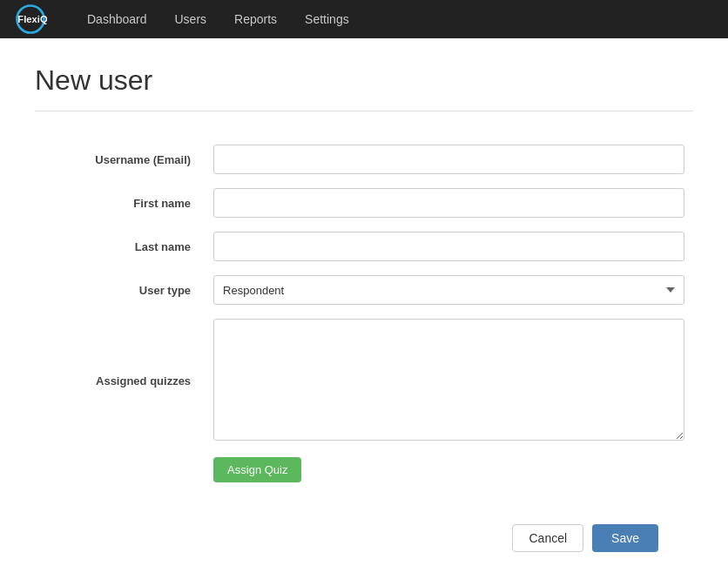  What do you see at coordinates (449, 380) in the screenshot?
I see `assigned-quizzes-textarea` at bounding box center [449, 380].